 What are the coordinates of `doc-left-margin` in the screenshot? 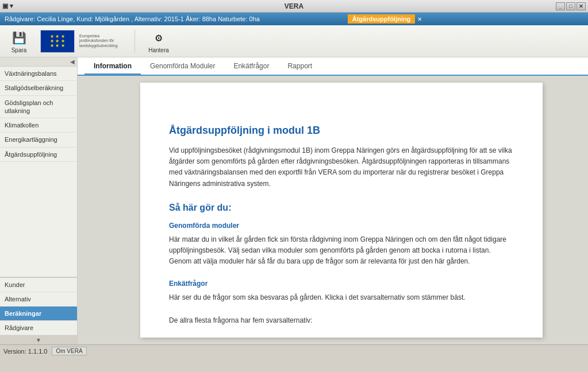 It's located at (132, 210).